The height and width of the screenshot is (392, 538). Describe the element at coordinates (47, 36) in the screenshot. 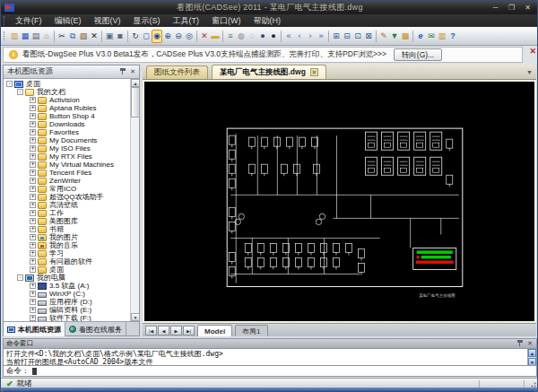

I see `home-icon: ⌂` at that location.